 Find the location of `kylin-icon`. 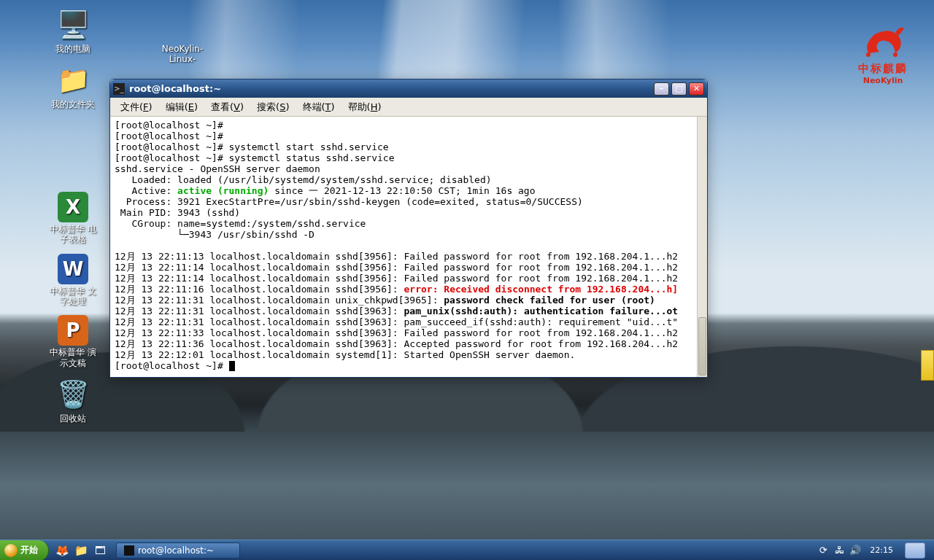

kylin-icon is located at coordinates (883, 39).